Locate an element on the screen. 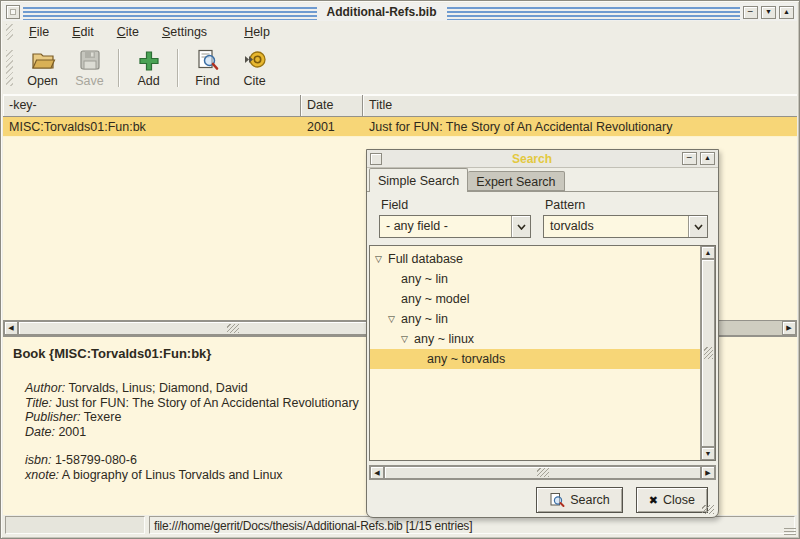 The width and height of the screenshot is (800, 539). menu-settings: Settings is located at coordinates (184, 32).